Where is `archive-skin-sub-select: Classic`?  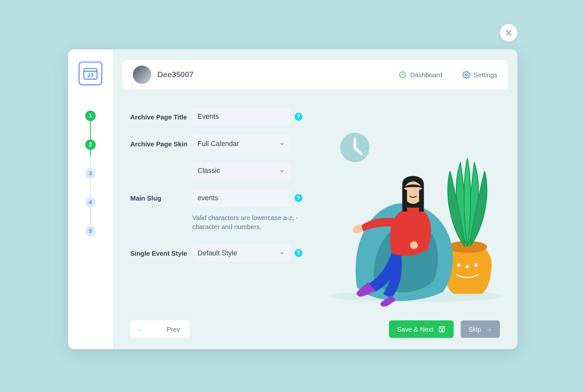 archive-skin-sub-select: Classic is located at coordinates (241, 171).